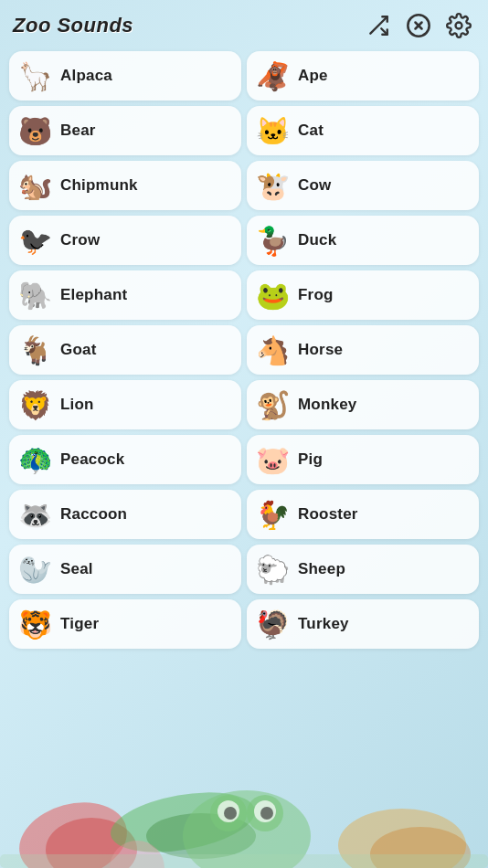 This screenshot has width=488, height=868. Describe the element at coordinates (311, 131) in the screenshot. I see `cat-label: Cat` at that location.